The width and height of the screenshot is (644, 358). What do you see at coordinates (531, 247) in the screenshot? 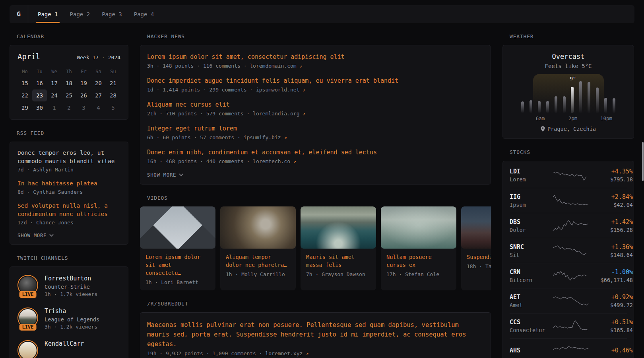
I see `stock-ticker-link: SNRC` at bounding box center [531, 247].